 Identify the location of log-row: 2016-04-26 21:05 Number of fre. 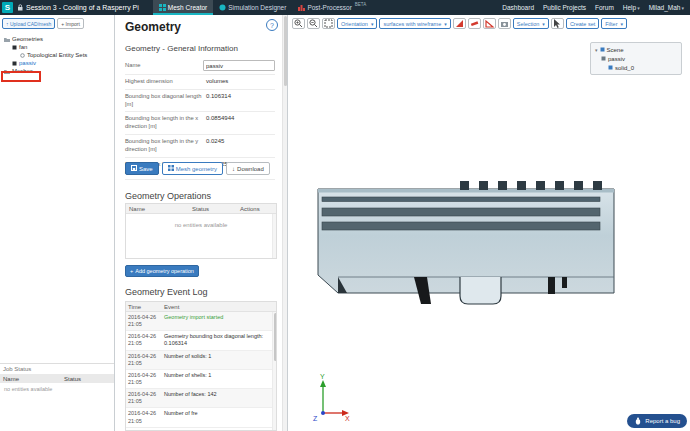
(199, 418).